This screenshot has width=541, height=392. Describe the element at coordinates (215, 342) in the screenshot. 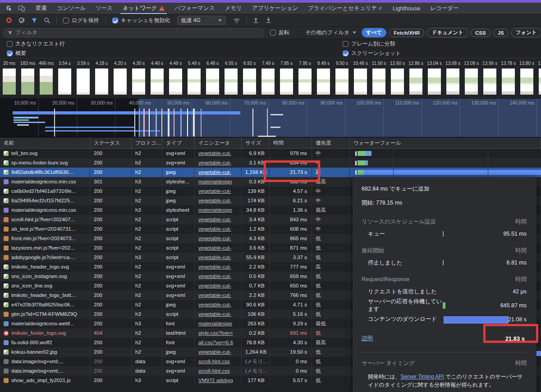

I see `initiator-link: all.css?ver=6.6` at that location.